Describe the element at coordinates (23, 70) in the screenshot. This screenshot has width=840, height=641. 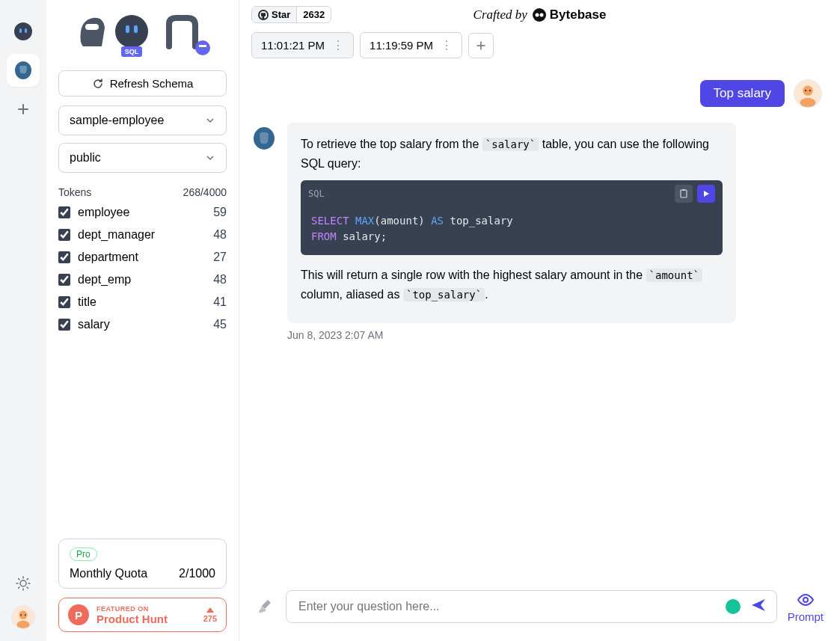
I see `rail-postgres-icon` at that location.